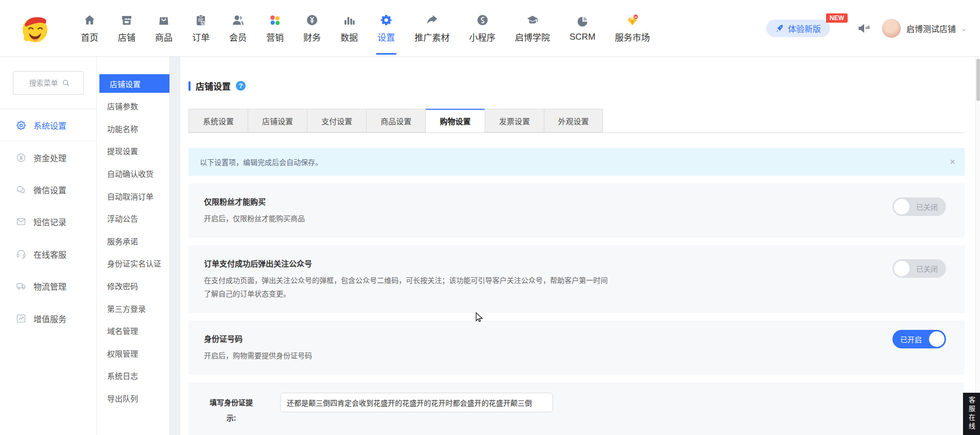 Image resolution: width=980 pixels, height=435 pixels. I want to click on submenu-item-shop-settings: 店铺设置, so click(134, 83).